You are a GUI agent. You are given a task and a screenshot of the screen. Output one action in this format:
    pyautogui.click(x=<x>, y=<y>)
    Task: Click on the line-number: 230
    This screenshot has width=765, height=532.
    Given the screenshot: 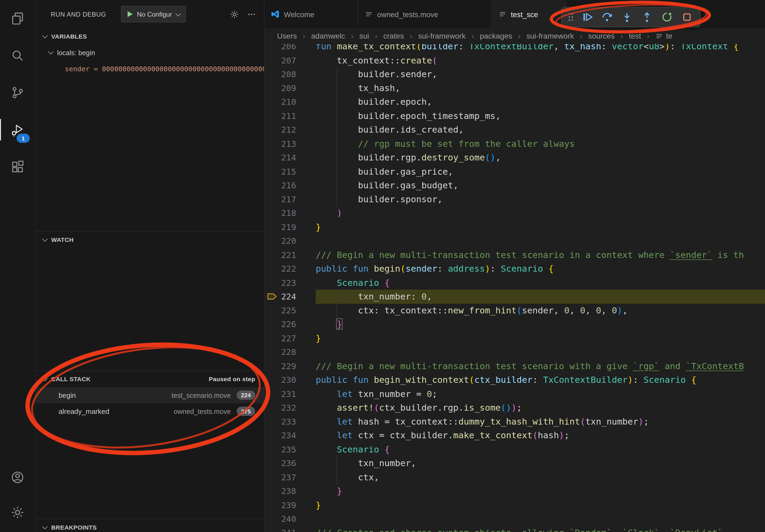 What is the action you would take?
    pyautogui.click(x=280, y=380)
    